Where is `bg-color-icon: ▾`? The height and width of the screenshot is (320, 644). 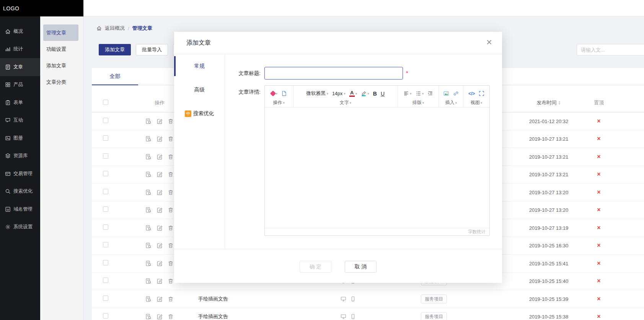
bg-color-icon: ▾ is located at coordinates (365, 93).